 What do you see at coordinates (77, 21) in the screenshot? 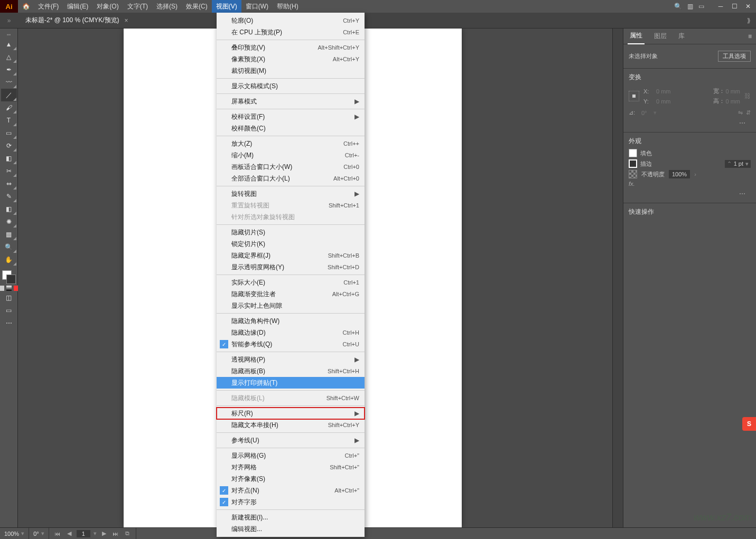
I see `document-tab: 未标题-2* @ 100 % (CMYK/预览) ×` at bounding box center [77, 21].